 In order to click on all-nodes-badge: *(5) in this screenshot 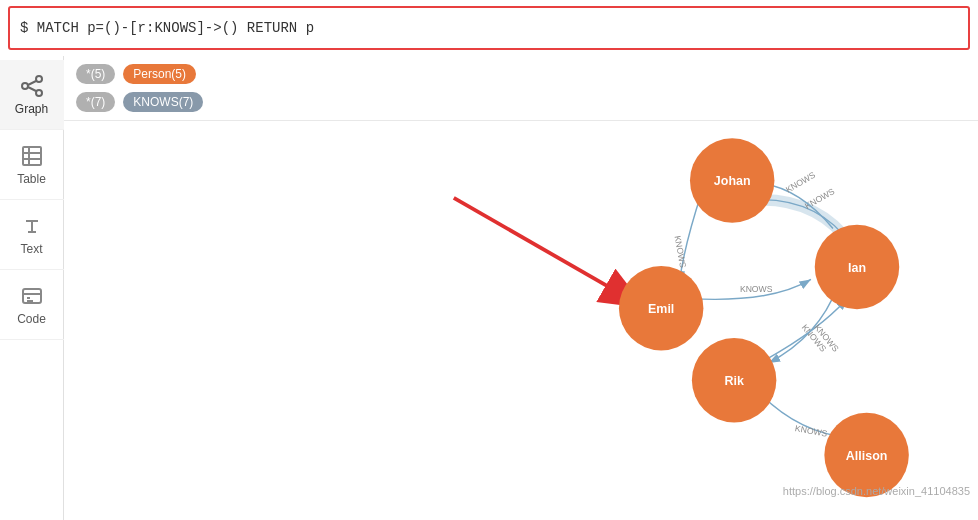, I will do `click(96, 74)`.